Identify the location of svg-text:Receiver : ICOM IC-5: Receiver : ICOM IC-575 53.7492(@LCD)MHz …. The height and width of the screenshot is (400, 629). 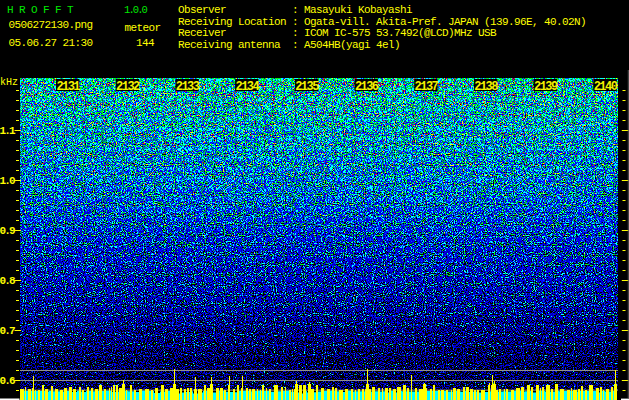
(338, 33).